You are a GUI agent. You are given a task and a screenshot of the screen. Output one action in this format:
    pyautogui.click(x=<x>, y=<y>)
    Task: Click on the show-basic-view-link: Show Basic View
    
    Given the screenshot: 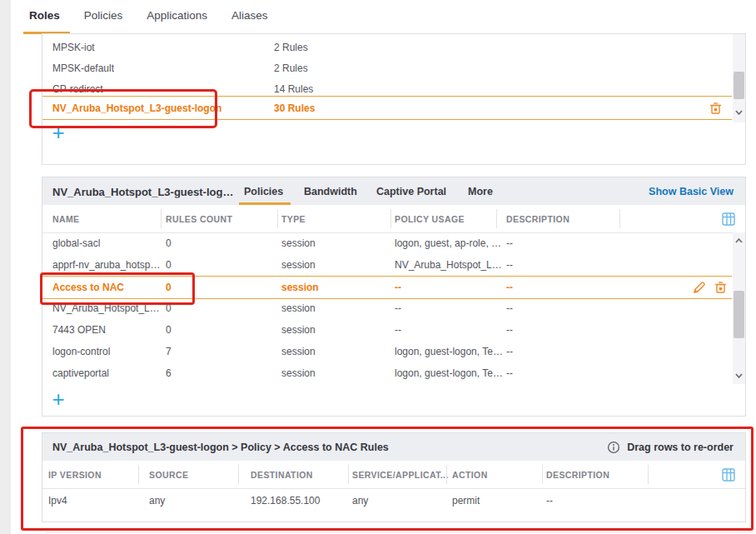 What is the action you would take?
    pyautogui.click(x=691, y=192)
    